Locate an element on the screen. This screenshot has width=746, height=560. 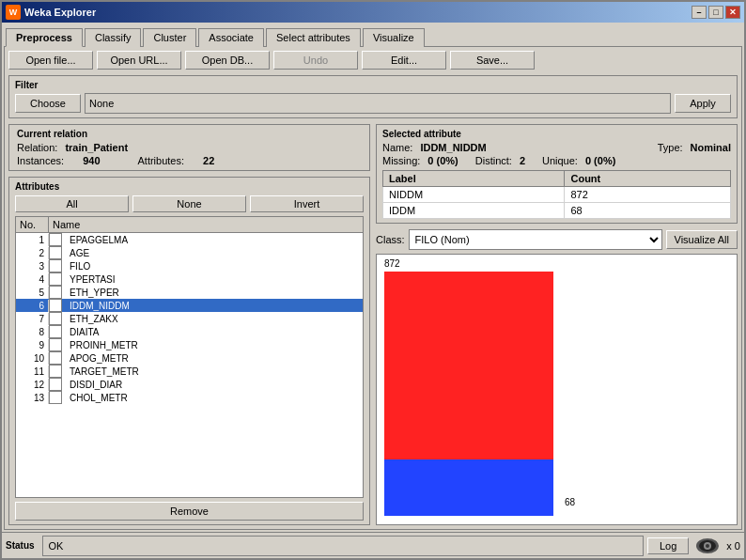
attr-no: 8 is located at coordinates (32, 333).